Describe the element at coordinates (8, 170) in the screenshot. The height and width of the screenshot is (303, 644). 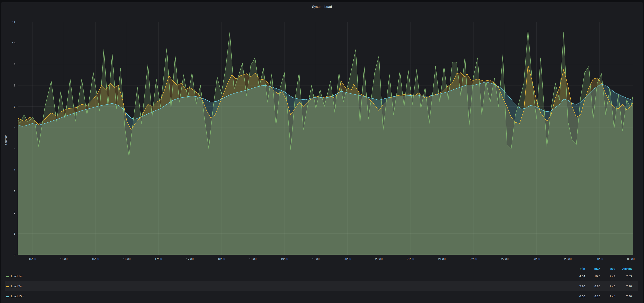
I see `y-tick-label: 4` at that location.